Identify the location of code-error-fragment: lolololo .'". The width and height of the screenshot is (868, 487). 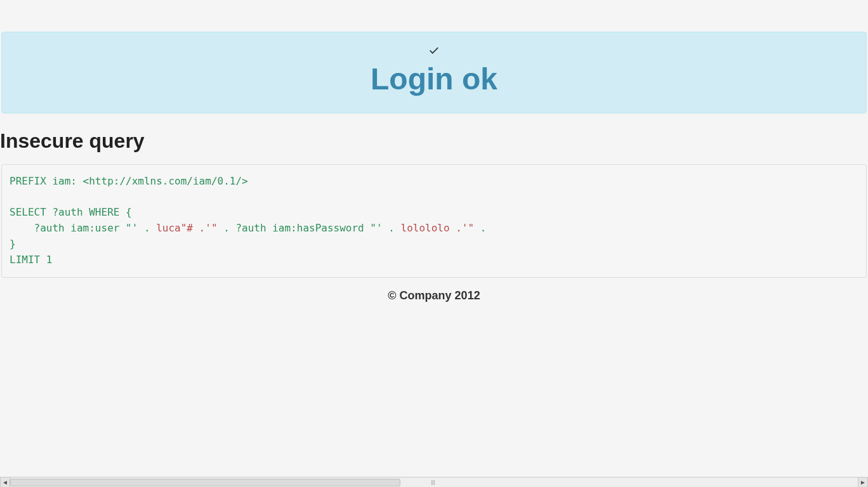
(438, 228).